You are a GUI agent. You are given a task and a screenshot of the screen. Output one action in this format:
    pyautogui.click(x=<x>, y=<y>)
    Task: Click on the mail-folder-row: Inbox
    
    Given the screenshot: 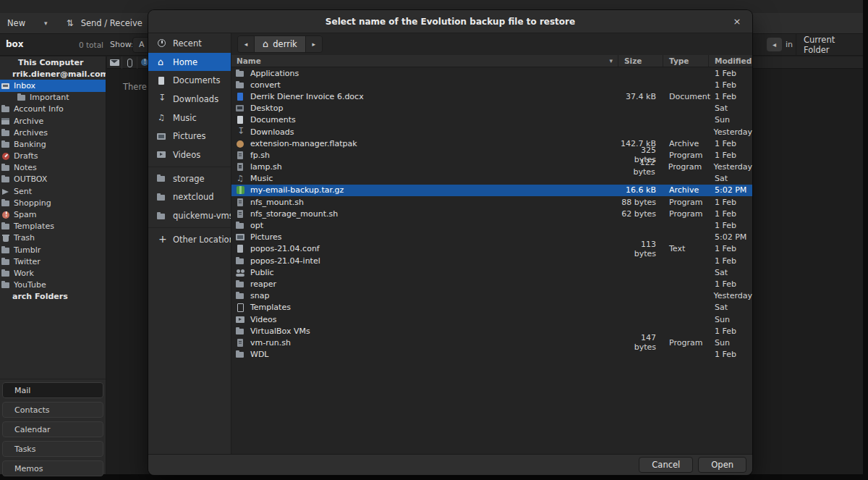 What is the action you would take?
    pyautogui.click(x=53, y=85)
    